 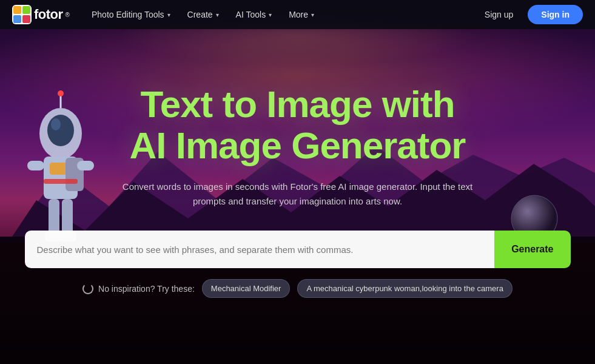 I want to click on logo-registered: ®, so click(x=68, y=15).